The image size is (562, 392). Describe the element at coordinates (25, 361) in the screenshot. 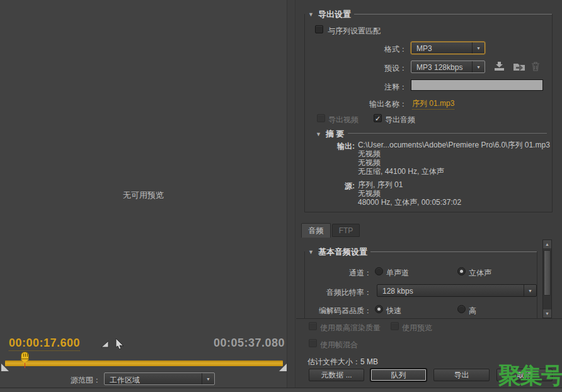

I see `playhead-tip` at that location.